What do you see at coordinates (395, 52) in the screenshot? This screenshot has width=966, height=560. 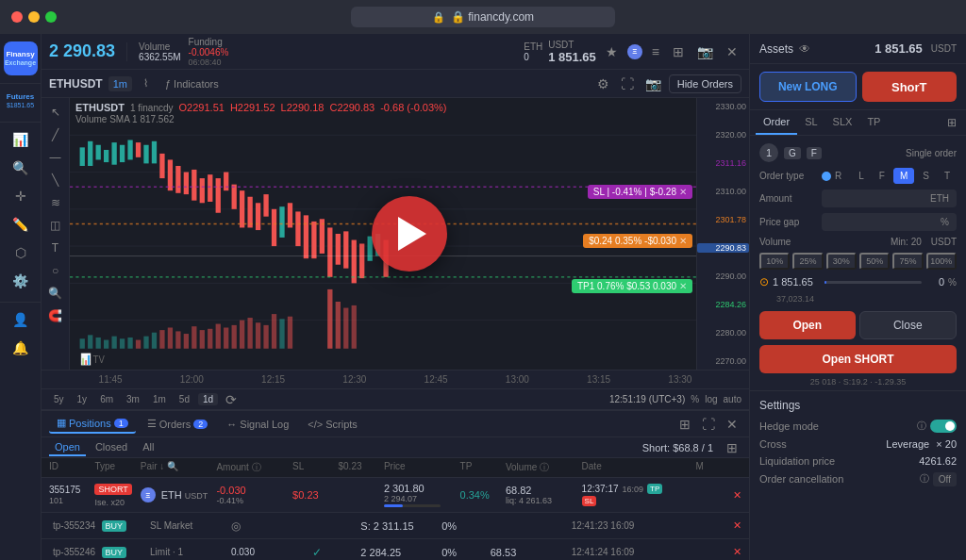 I see `top-bar: 2 290.83 Volume 6362.55M Funding -0.0046…` at bounding box center [395, 52].